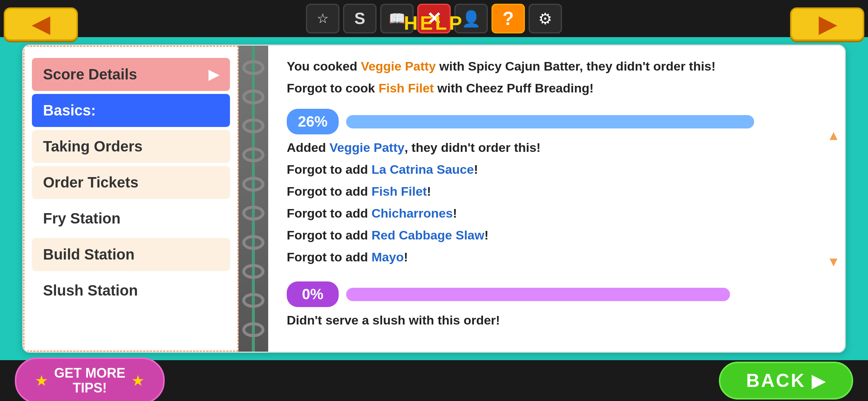  Describe the element at coordinates (586, 294) in the screenshot. I see `score-bar-track-purple` at that location.